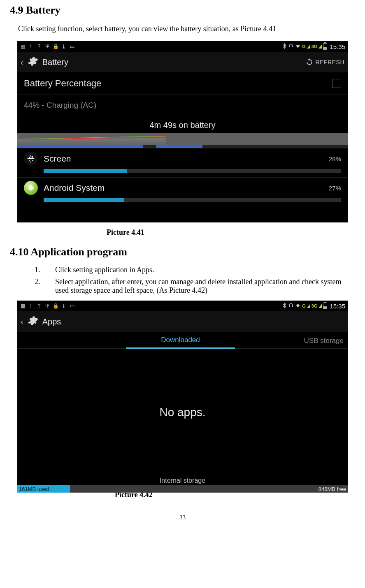 The width and height of the screenshot is (365, 588). What do you see at coordinates (183, 489) in the screenshot?
I see `storage-bar: 161MB used 846MB free` at bounding box center [183, 489].